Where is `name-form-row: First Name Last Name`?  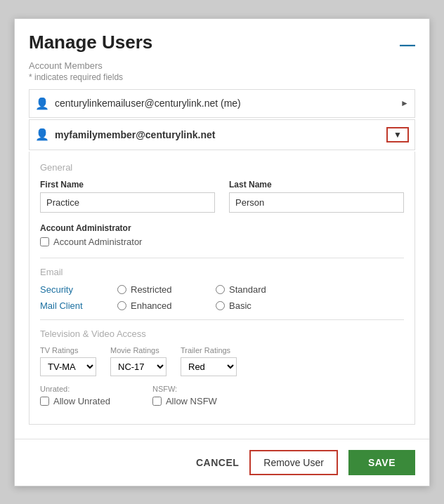 name-form-row: First Name Last Name is located at coordinates (222, 197).